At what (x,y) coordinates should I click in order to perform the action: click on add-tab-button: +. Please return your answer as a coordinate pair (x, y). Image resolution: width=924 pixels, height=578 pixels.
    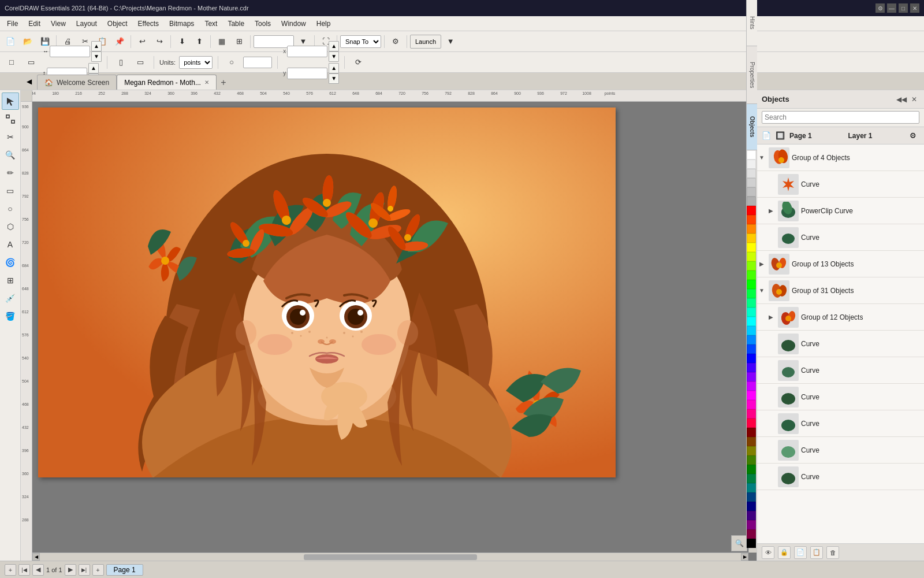
    Looking at the image, I should click on (223, 83).